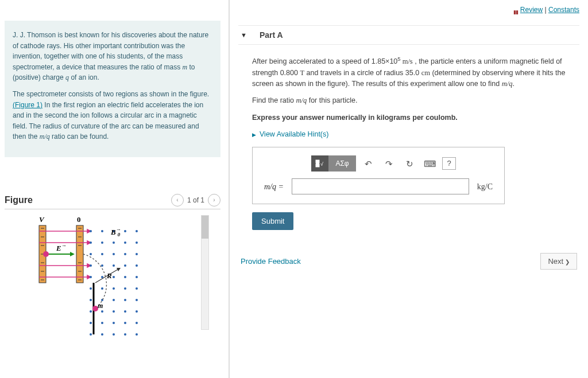 Image resolution: width=588 pixels, height=378 pixels. Describe the element at coordinates (409, 10) in the screenshot. I see `top-links: Review | Constants` at that location.